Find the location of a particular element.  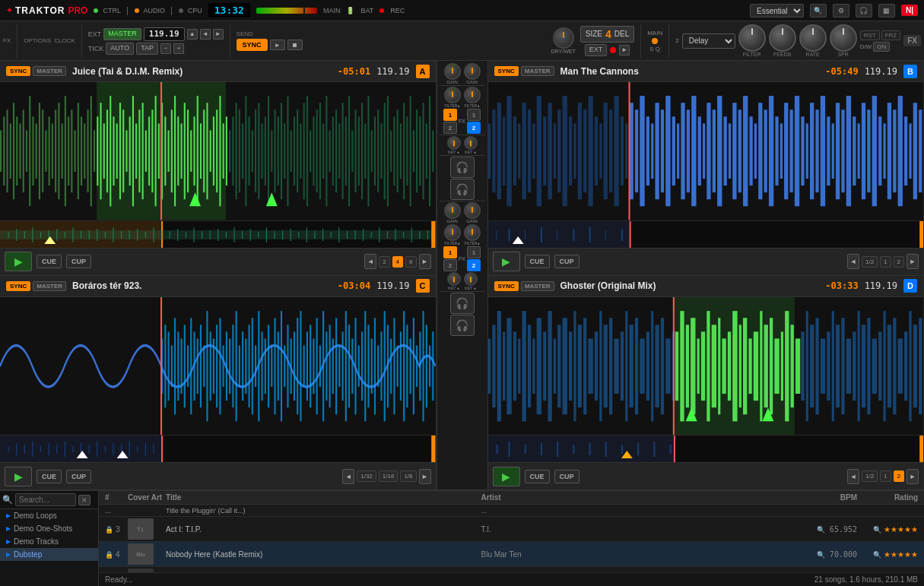

layout-icon-btn: ▦ is located at coordinates (887, 11).